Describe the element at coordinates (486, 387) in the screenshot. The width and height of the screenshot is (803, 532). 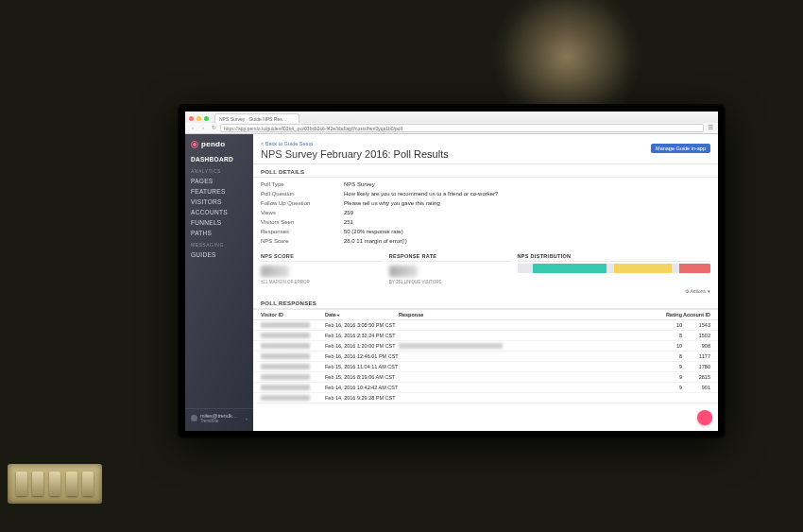
I see `table-row: Feb 14, 2016 10:42:42 AM CST9901` at that location.